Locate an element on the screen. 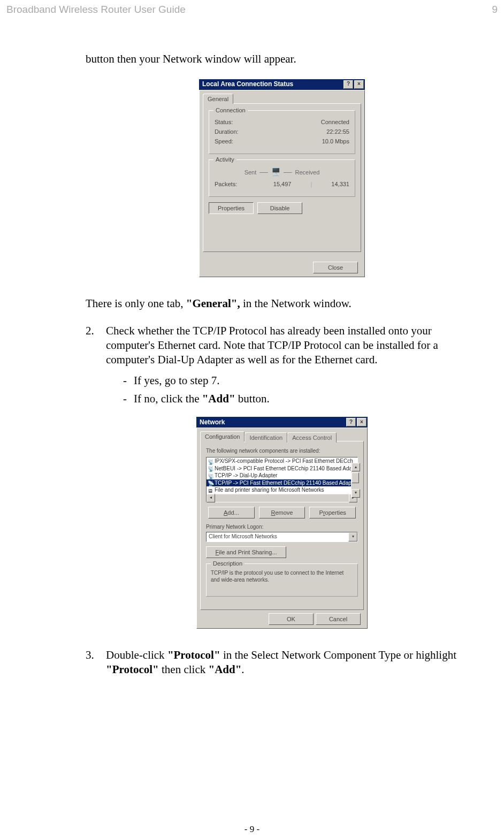 The image size is (504, 839). tab-access-control: Access Control is located at coordinates (312, 438).